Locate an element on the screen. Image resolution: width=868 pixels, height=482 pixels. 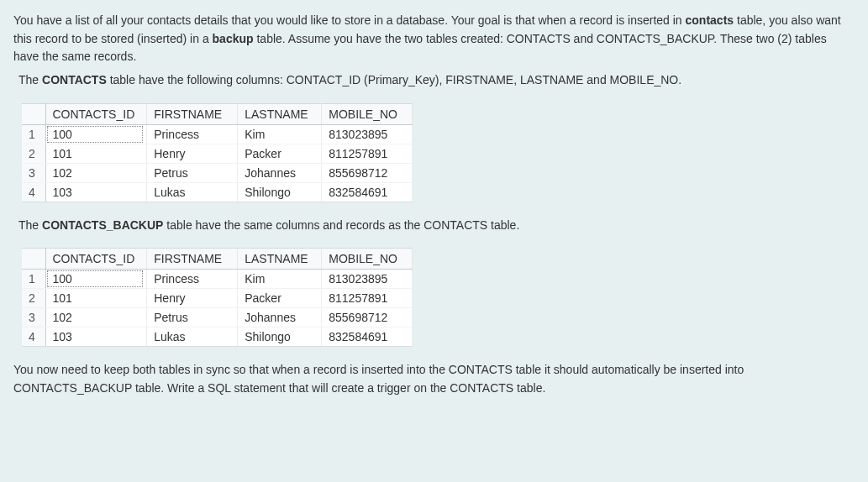
bold-contacts: contacts is located at coordinates (710, 20).